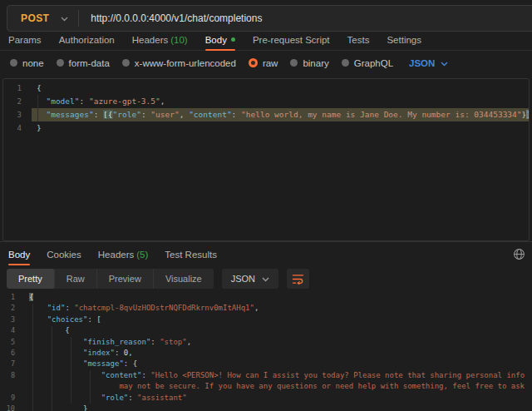 The width and height of the screenshot is (532, 411). Describe the element at coordinates (309, 63) in the screenshot. I see `mode-binary: binary` at that location.